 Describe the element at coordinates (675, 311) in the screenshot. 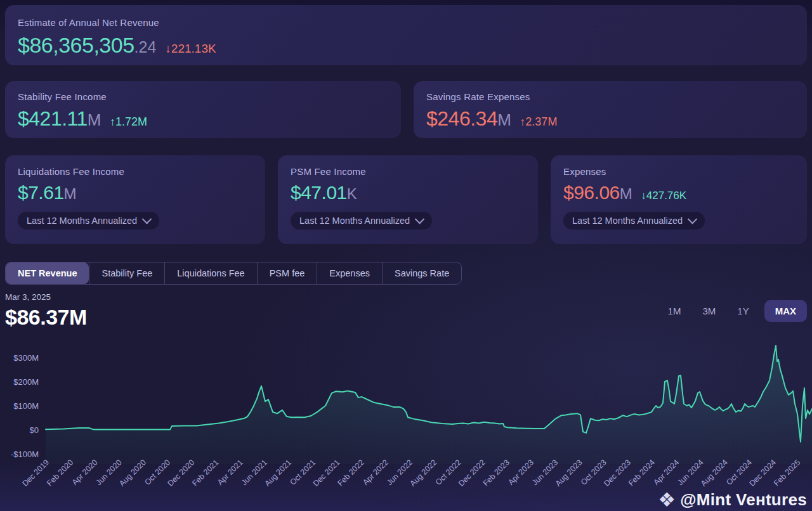

I see `range-1m-button: 1M` at that location.